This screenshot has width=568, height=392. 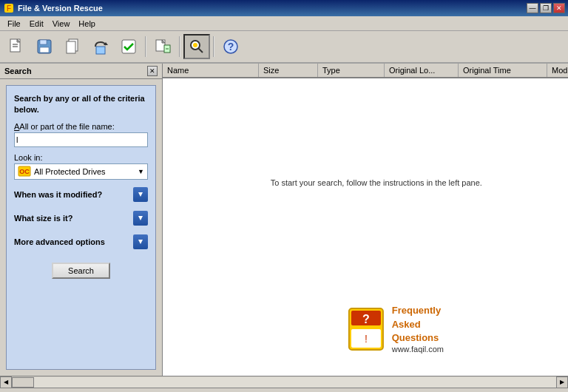 What do you see at coordinates (24, 172) in the screenshot?
I see `svg-text: OC` at bounding box center [24, 172].